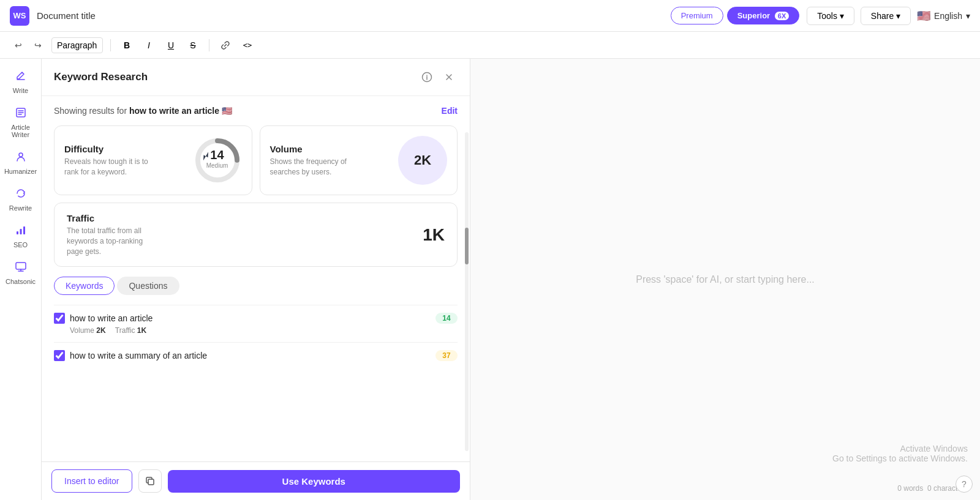 The width and height of the screenshot is (980, 500). What do you see at coordinates (21, 158) in the screenshot?
I see `humanizer-icon` at bounding box center [21, 158].